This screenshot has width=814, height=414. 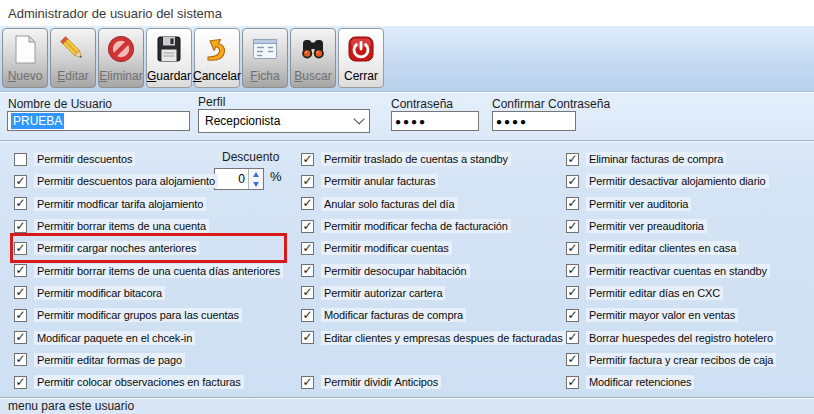 I want to click on checkbox-label: Permitir desocupar habitación, so click(x=396, y=271).